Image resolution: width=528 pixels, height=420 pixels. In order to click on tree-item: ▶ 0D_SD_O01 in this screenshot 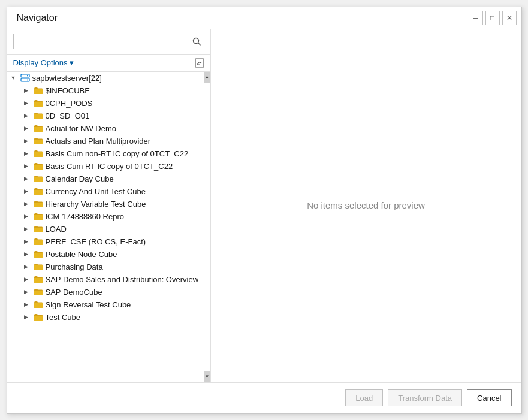, I will do `click(109, 116)`.